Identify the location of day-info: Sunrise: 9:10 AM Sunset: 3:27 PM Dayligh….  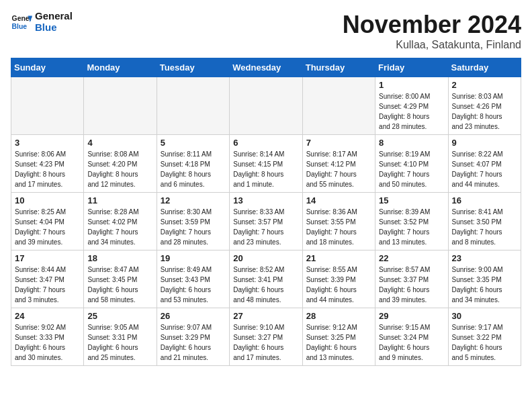
(266, 342).